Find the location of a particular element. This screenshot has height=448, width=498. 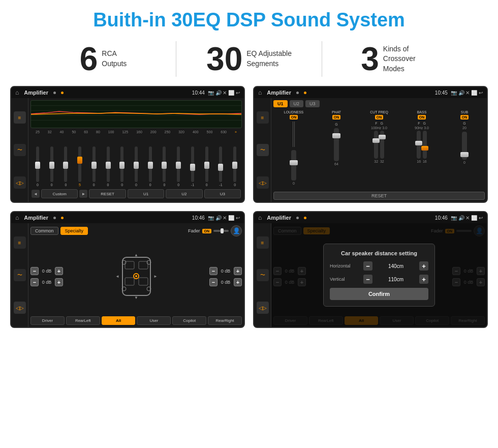

zone-right-1-plus: + is located at coordinates (238, 271).